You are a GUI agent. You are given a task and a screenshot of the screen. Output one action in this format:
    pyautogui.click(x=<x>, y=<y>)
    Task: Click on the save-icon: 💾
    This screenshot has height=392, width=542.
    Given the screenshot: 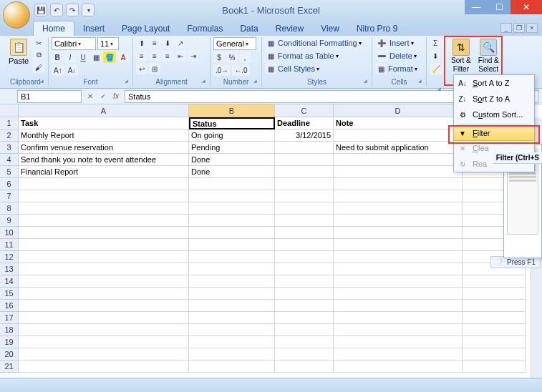 What is the action you would take?
    pyautogui.click(x=41, y=10)
    